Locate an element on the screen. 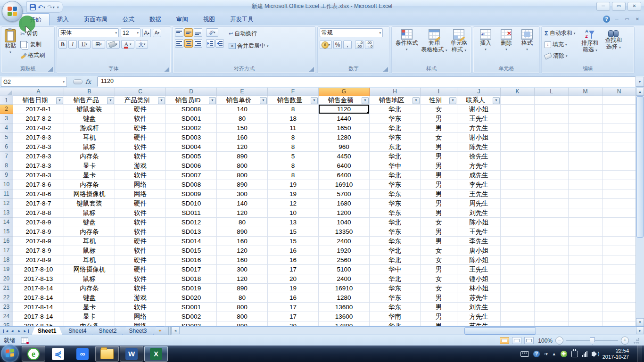 This screenshot has width=644, height=362. filter-button-G: ▼ is located at coordinates (365, 101).